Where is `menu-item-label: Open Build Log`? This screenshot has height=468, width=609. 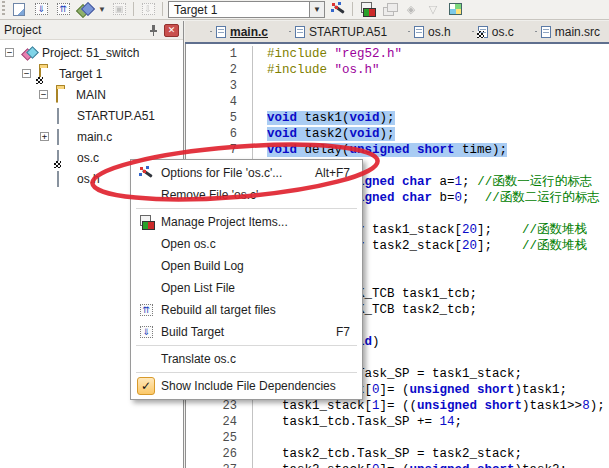
menu-item-label: Open Build Log is located at coordinates (202, 266).